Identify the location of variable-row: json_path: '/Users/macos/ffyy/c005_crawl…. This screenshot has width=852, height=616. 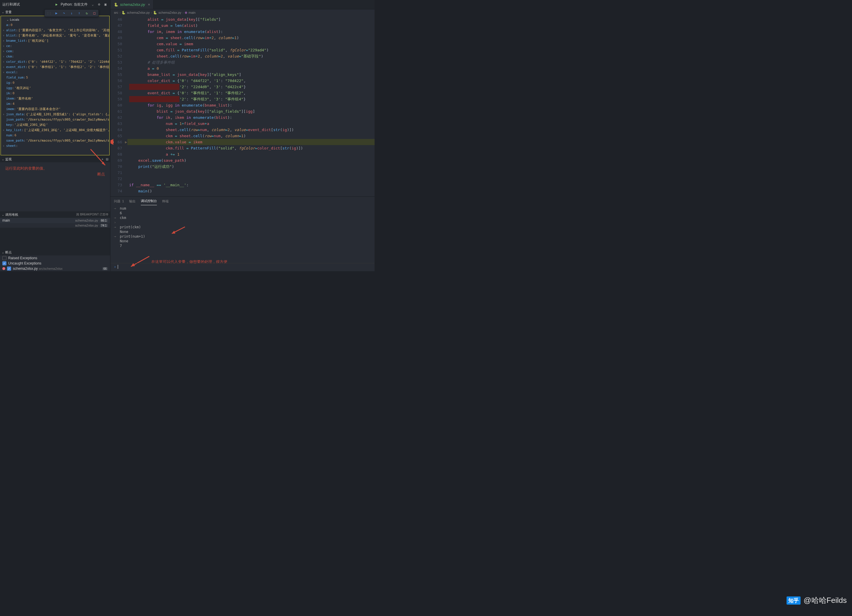
(55, 120).